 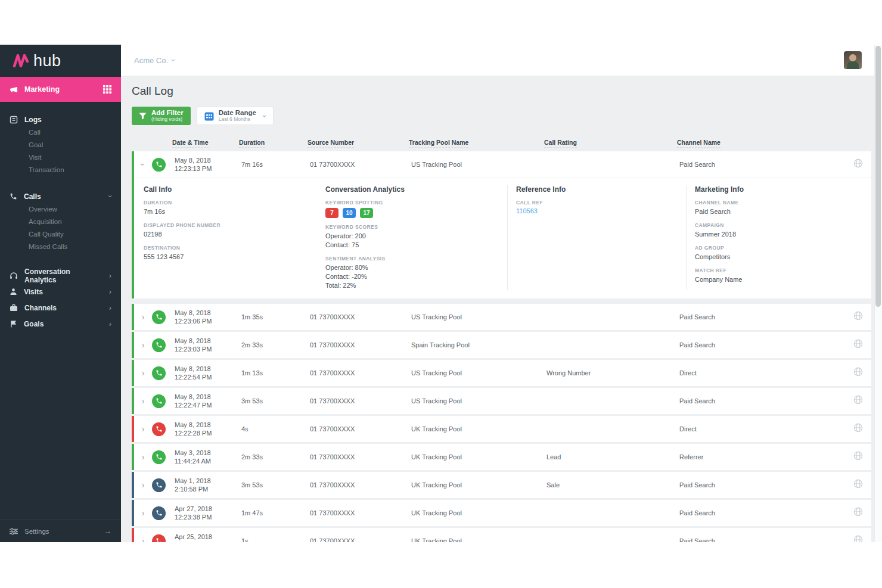 What do you see at coordinates (63, 292) in the screenshot?
I see `visits-label: Visits` at bounding box center [63, 292].